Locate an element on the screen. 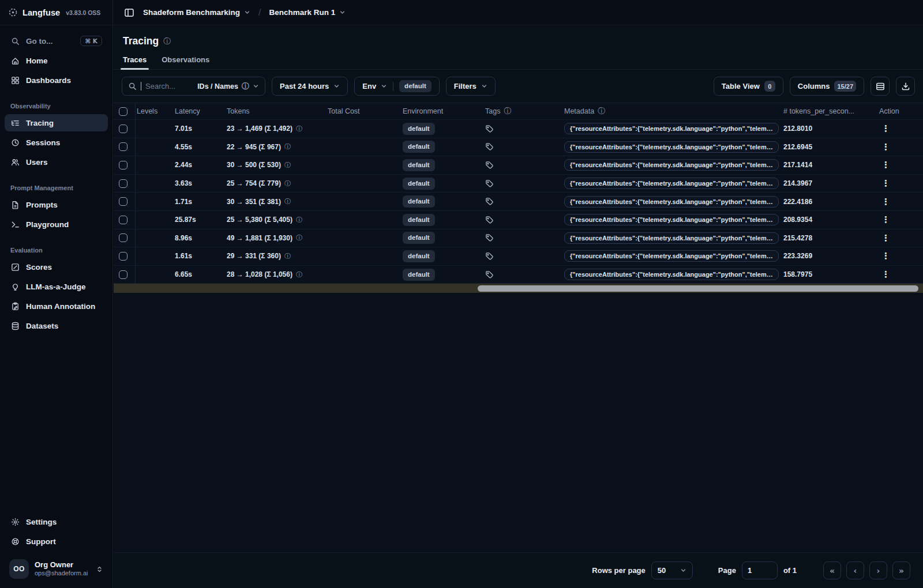 This screenshot has width=923, height=588. sidebar-item-prompts: Prompts is located at coordinates (57, 205).